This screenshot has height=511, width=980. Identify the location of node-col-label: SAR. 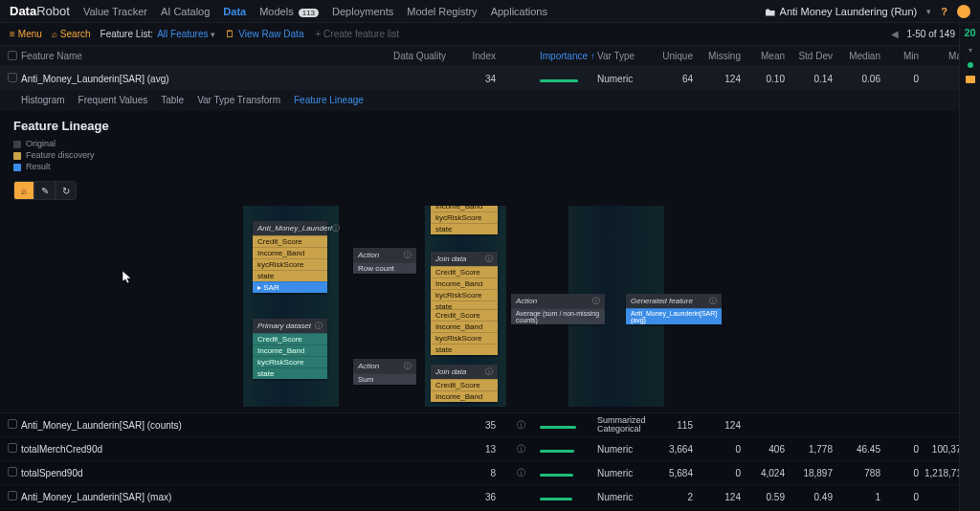
(271, 287).